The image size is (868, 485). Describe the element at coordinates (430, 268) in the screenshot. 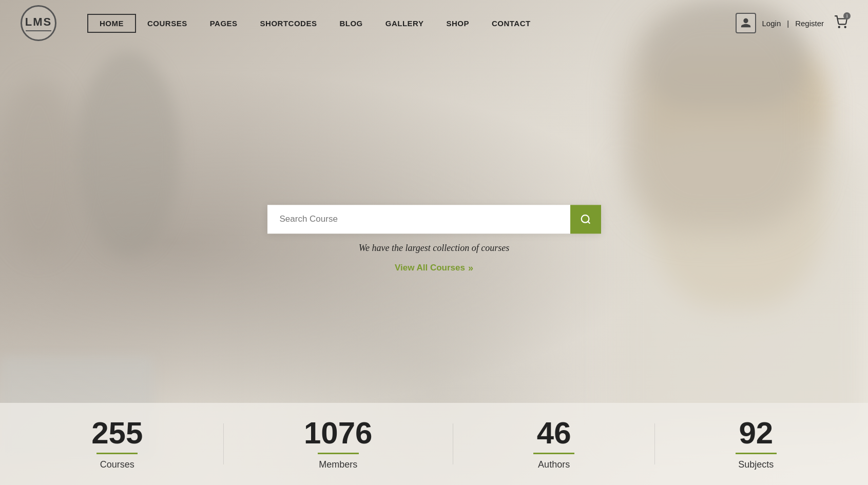

I see `view-all-label: View All Courses` at that location.